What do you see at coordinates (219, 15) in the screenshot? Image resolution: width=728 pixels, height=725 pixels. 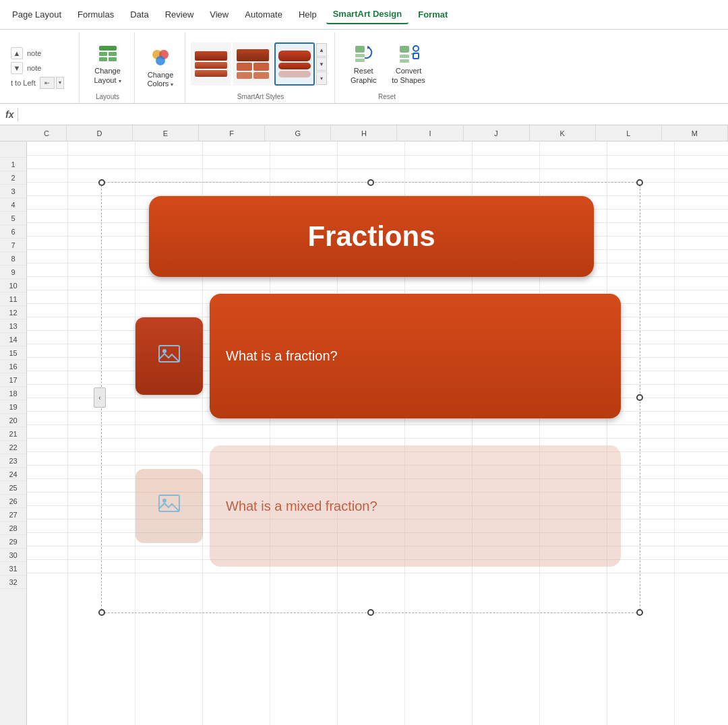 I see `menu-view: View` at bounding box center [219, 15].